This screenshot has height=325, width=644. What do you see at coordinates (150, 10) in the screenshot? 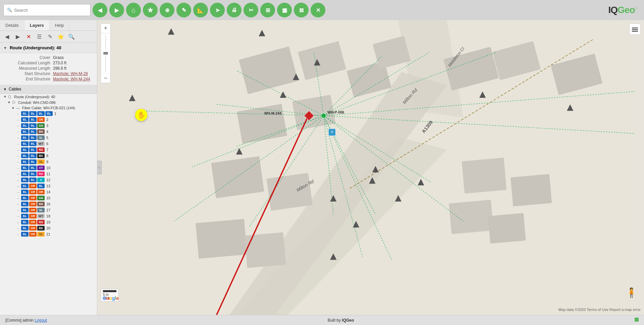
I see `bookmark-button: ★` at bounding box center [150, 10].